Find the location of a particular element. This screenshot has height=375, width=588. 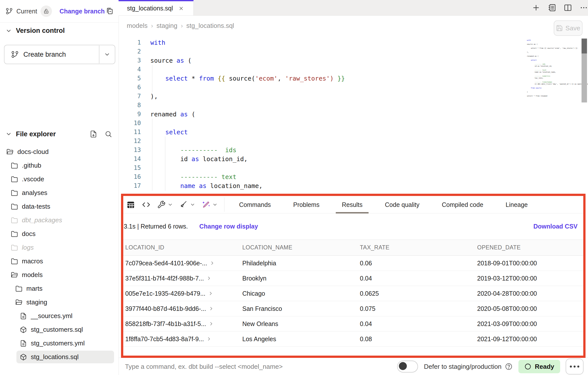

code-line-2: 2 is located at coordinates (134, 51).